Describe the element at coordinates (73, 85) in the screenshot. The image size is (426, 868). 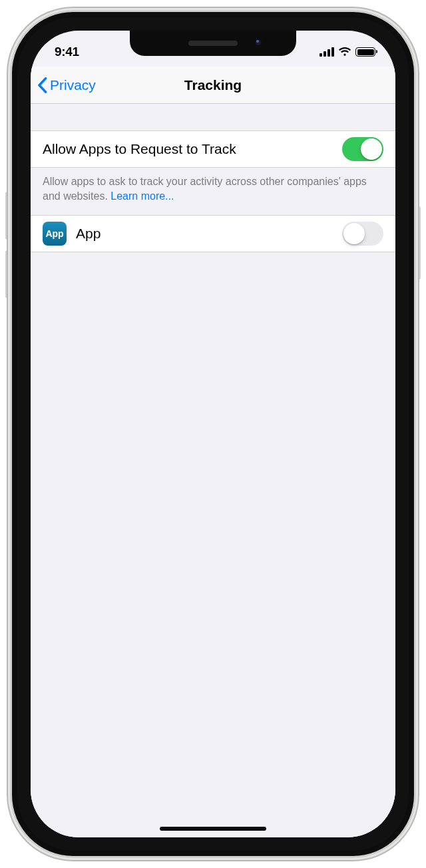
I see `back-label: Privacy` at that location.